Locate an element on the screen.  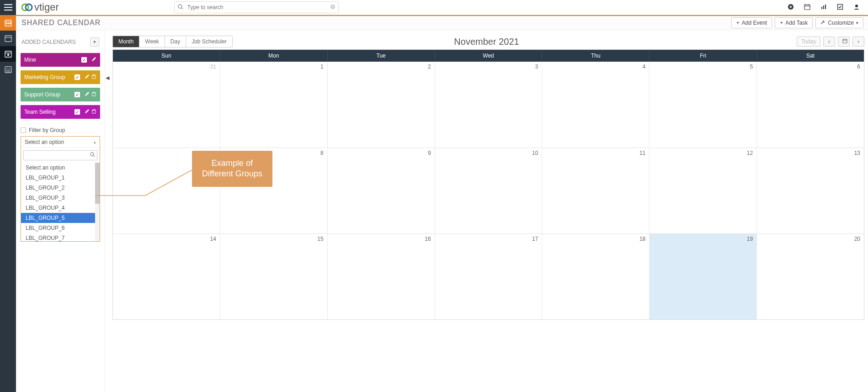
search-icon is located at coordinates (181, 7).